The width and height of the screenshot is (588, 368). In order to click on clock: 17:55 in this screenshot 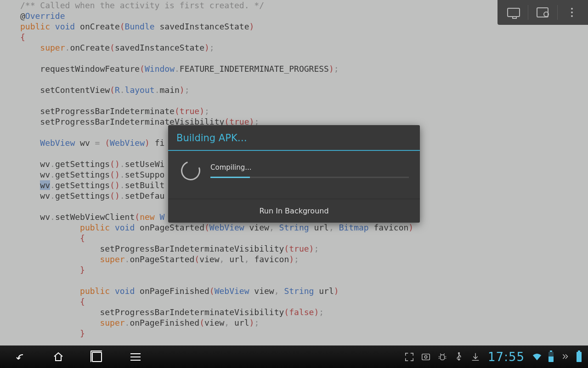, I will do `click(506, 357)`.